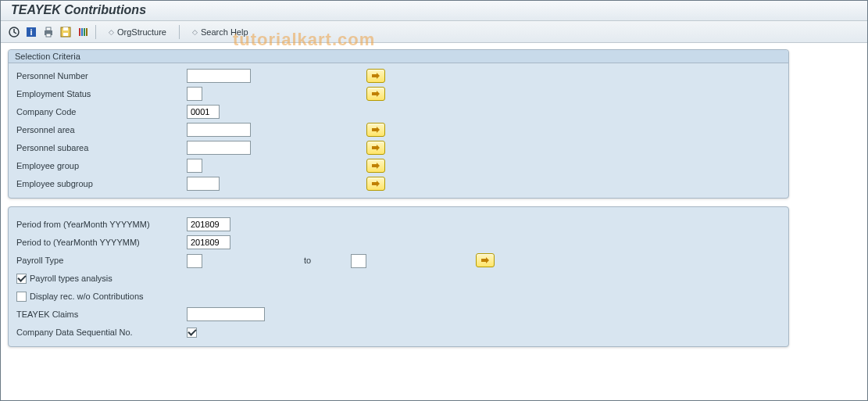 This screenshot has width=868, height=401. What do you see at coordinates (434, 11) in the screenshot?
I see `page-title: TEAYEK Contributions` at bounding box center [434, 11].